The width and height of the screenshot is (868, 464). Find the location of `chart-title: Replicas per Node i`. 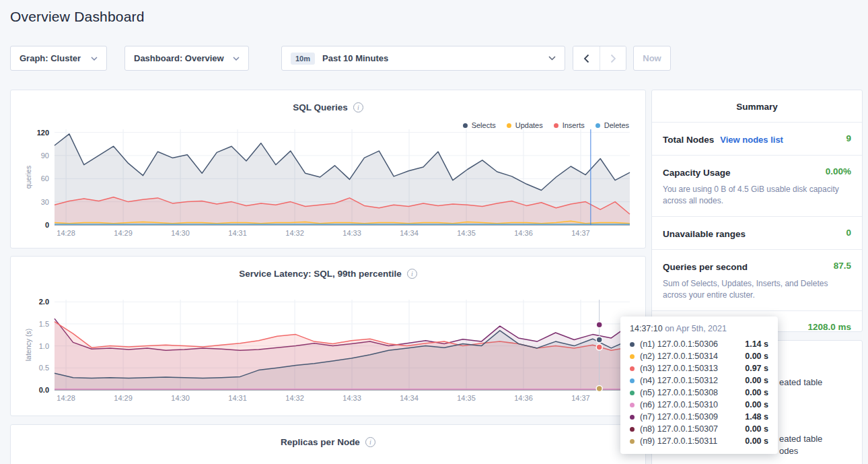

chart-title: Replicas per Node i is located at coordinates (328, 442).